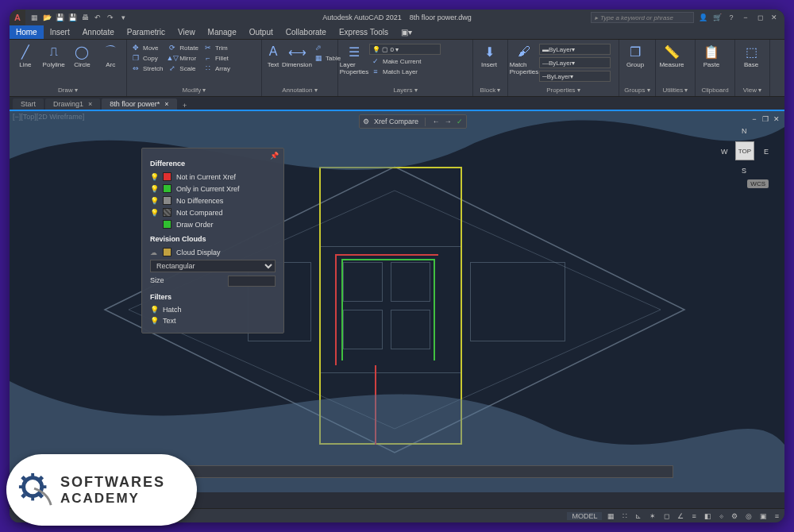 This screenshot has width=794, height=532. What do you see at coordinates (489, 55) in the screenshot?
I see `insert-button: ⬇Insert` at bounding box center [489, 55].